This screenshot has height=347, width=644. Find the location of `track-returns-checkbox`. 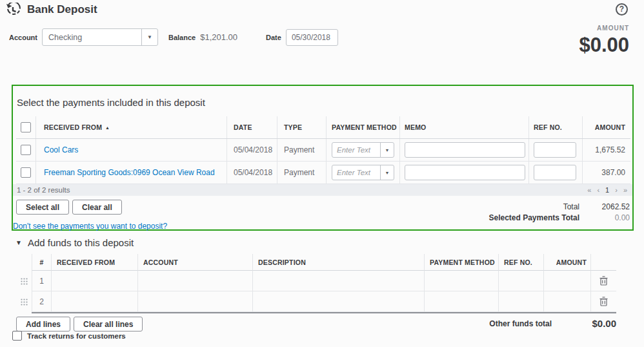

track-returns-checkbox is located at coordinates (17, 336).